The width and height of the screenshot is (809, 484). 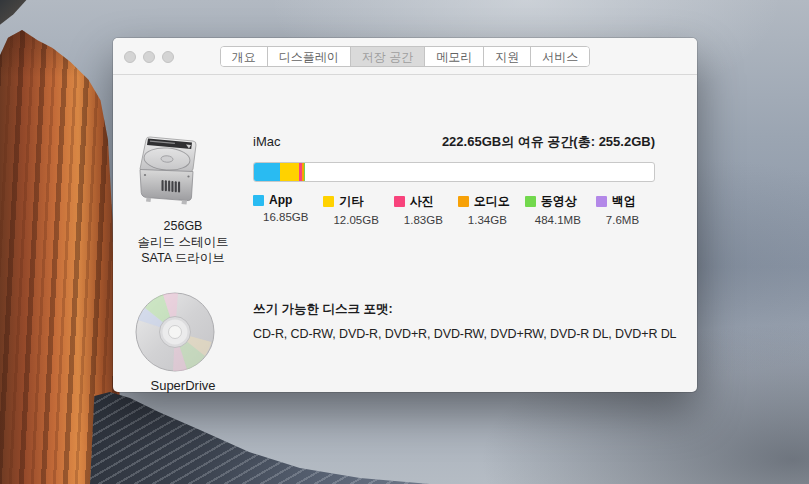 I want to click on free-space-text: 222.65GB의 여유 공간(총: 255.2GB), so click(x=548, y=142).